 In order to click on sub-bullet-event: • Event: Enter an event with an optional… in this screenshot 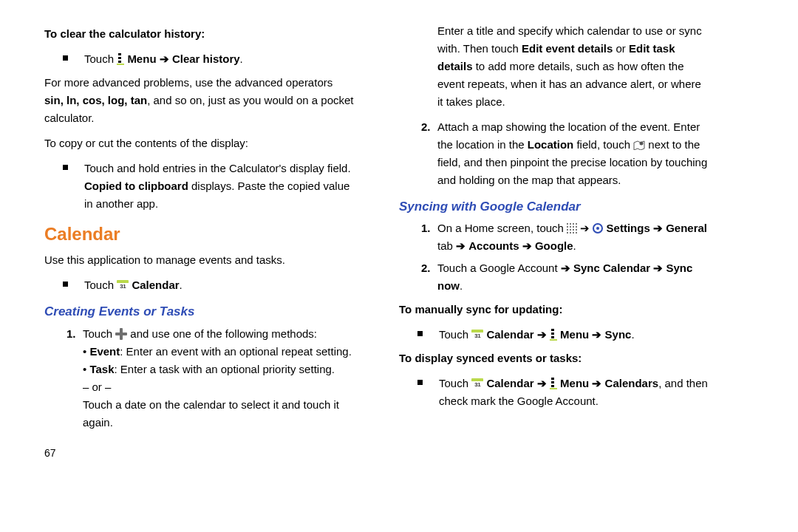, I will do `click(219, 352)`.